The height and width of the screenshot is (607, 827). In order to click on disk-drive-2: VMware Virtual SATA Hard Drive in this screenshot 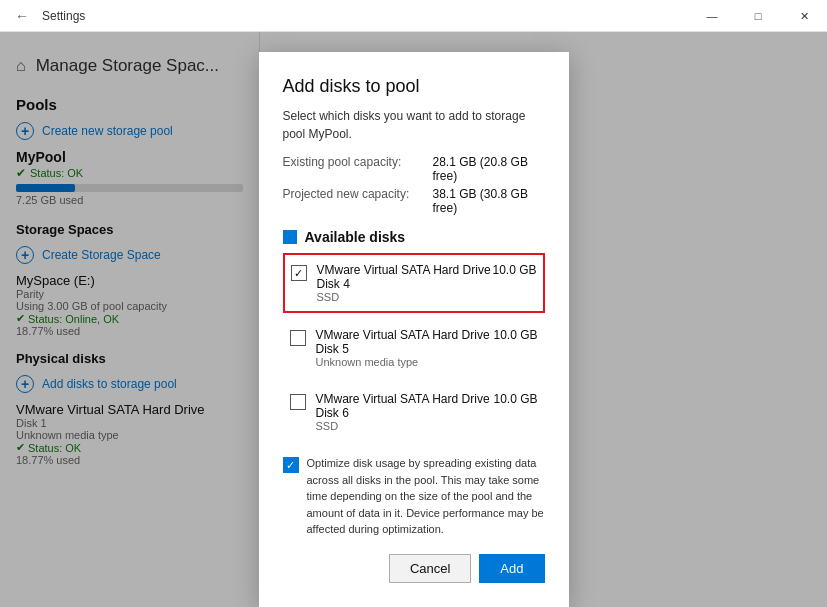, I will do `click(403, 335)`.